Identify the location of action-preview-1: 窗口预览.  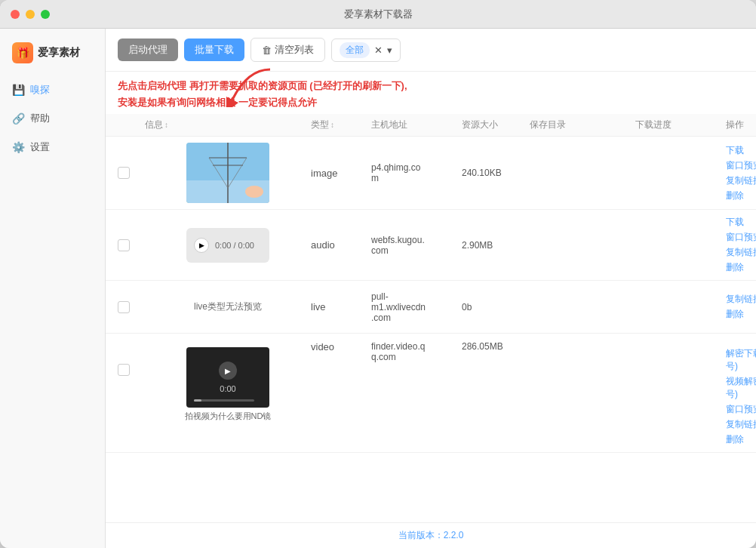
(741, 166).